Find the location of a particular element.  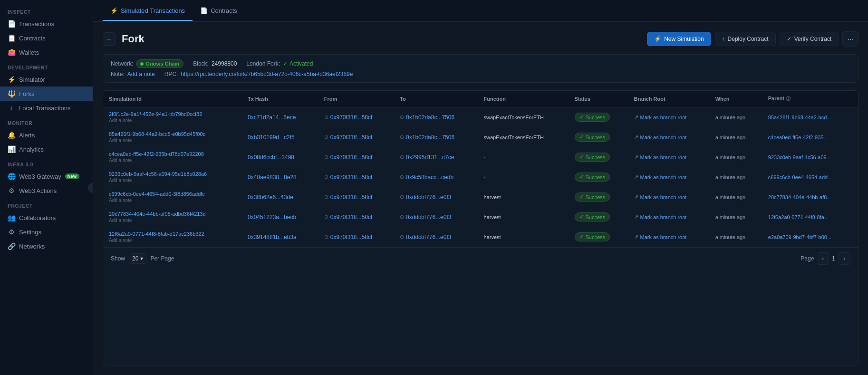

sim-id-link: c699c6cb-0ee4-4654-add0-3f8d856addfc is located at coordinates (173, 194).